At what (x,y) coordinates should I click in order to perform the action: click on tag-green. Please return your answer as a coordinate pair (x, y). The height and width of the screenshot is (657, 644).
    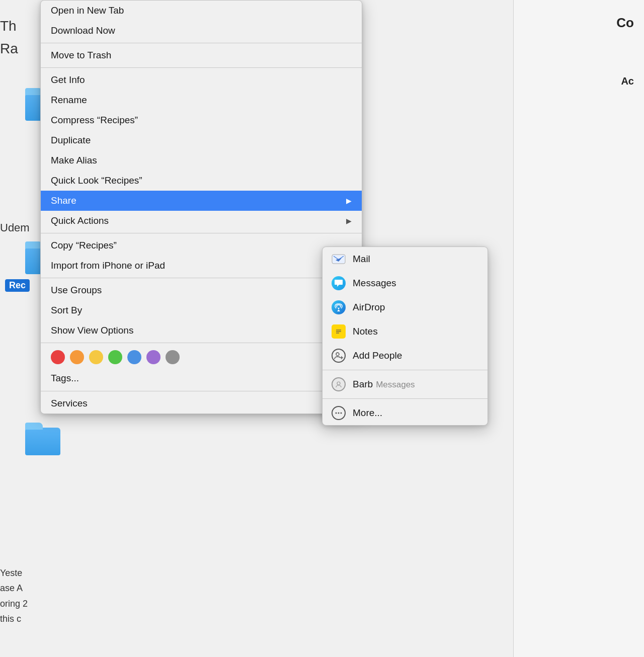
    Looking at the image, I should click on (115, 357).